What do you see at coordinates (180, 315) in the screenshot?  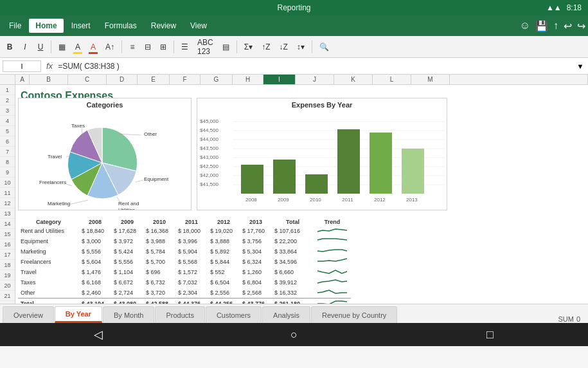 I see `tab-products: Products` at bounding box center [180, 315].